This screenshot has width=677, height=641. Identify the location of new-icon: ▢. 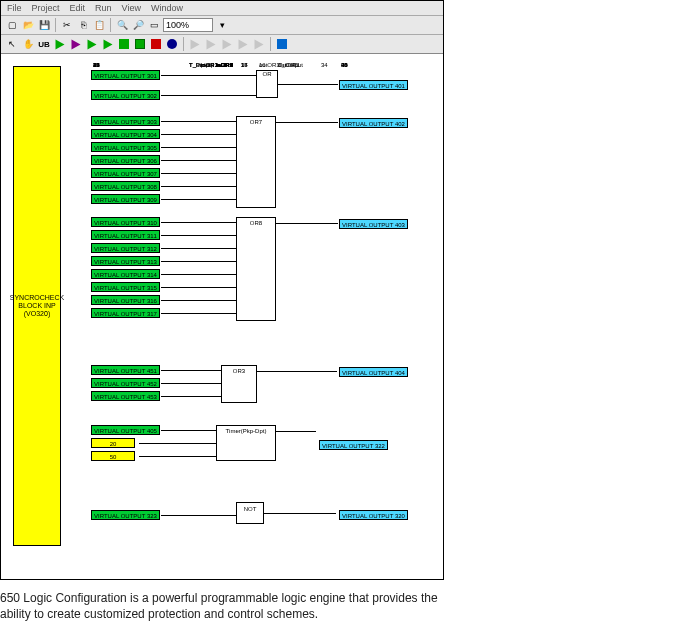
(12, 25).